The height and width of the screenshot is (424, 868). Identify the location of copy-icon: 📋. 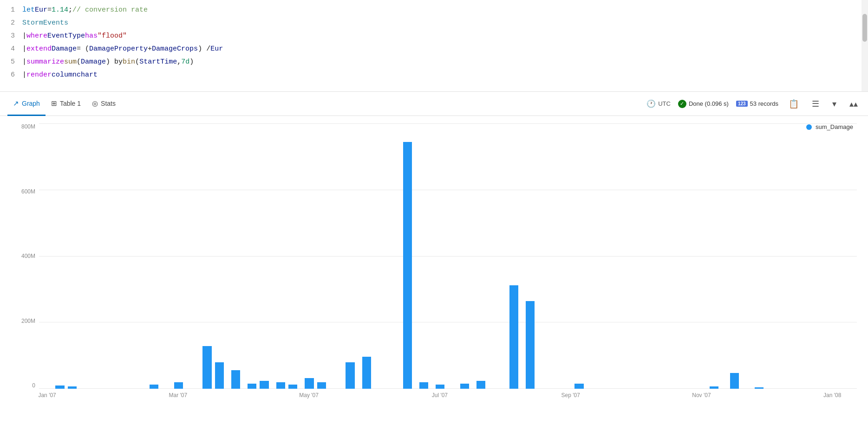
(794, 104).